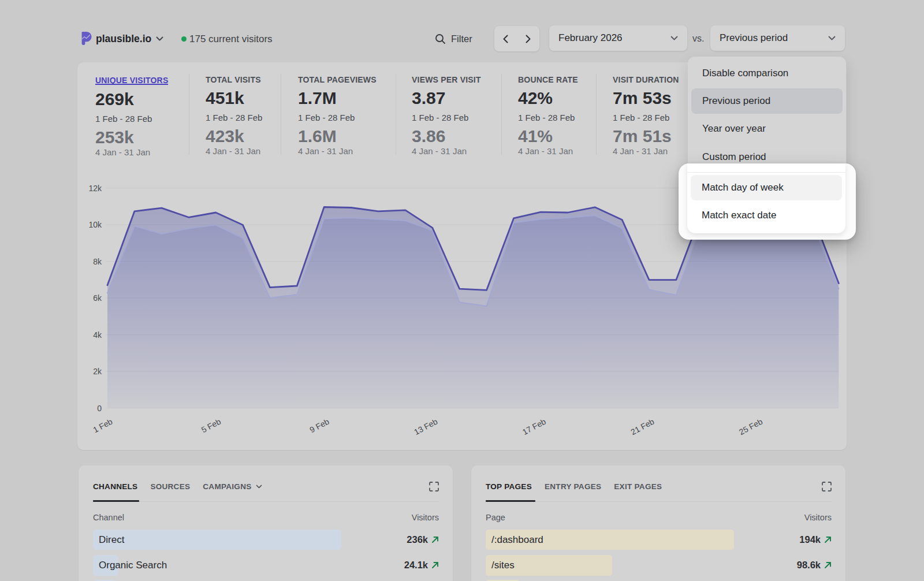  Describe the element at coordinates (810, 540) in the screenshot. I see `row-value: 194k` at that location.